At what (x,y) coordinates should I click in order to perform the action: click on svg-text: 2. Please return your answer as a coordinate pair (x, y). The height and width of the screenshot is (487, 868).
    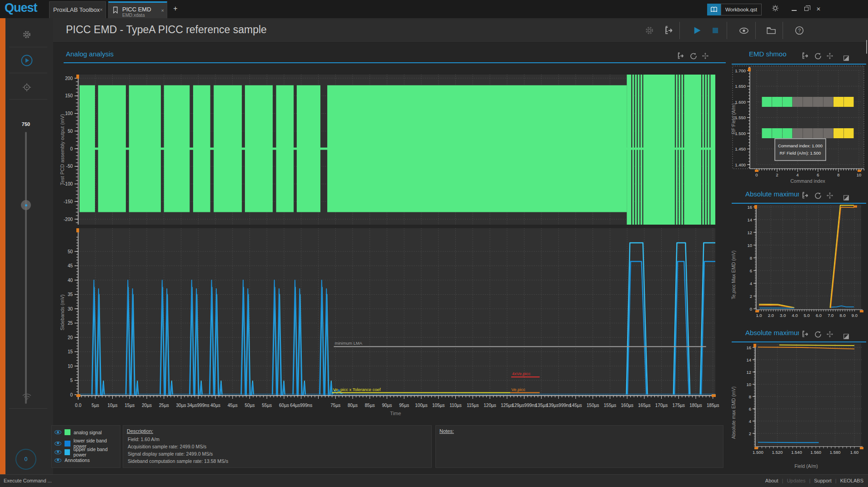
    Looking at the image, I should click on (750, 434).